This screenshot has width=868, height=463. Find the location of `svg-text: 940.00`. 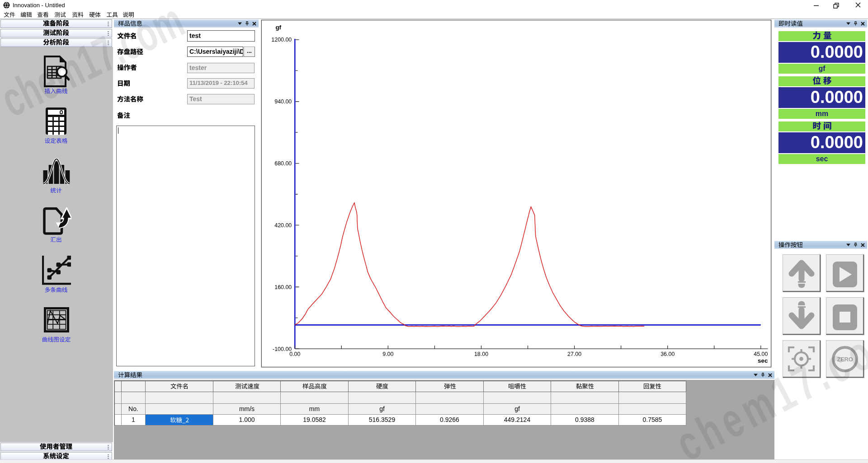

svg-text: 940.00 is located at coordinates (283, 102).